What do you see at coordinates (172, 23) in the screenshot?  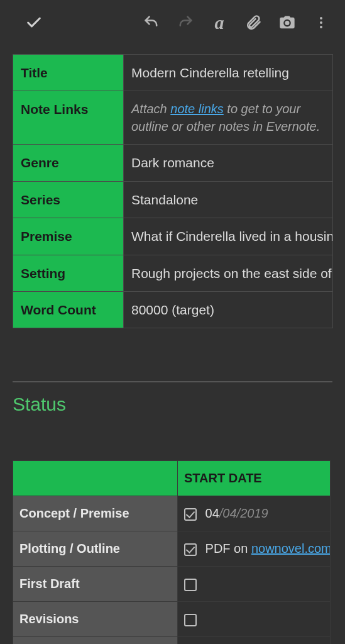 I see `toolbar: a` at bounding box center [172, 23].